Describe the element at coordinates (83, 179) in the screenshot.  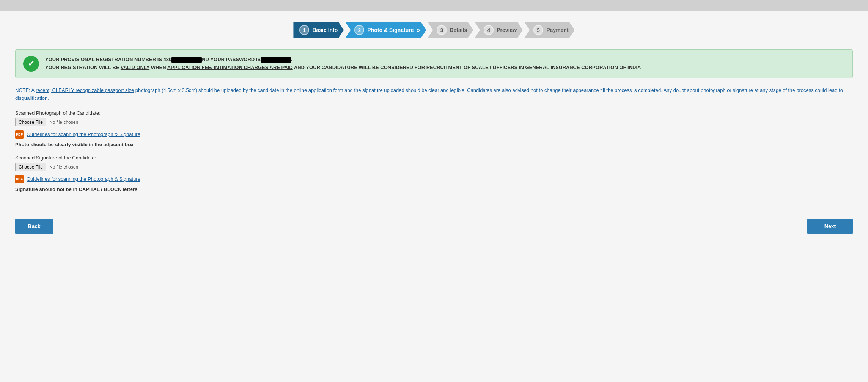
I see `signature-guideline-link: Guidelines for scanning the Photograph &…` at that location.